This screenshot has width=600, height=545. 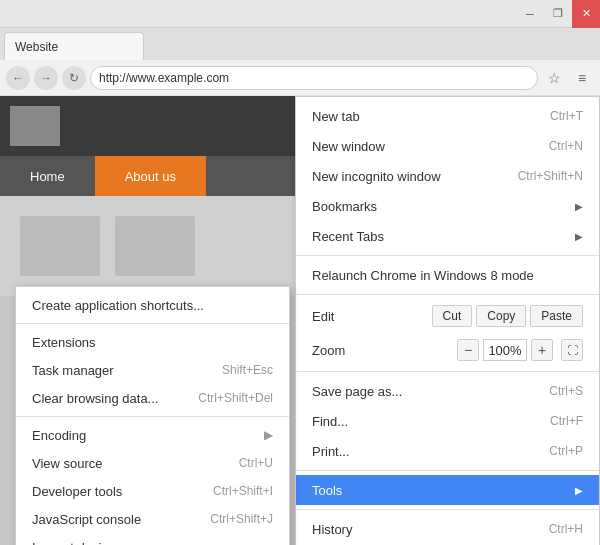 I want to click on address-bar, so click(x=314, y=78).